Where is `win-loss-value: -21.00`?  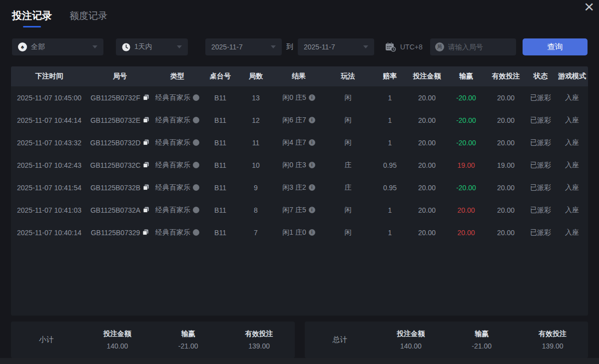
win-loss-value: -21.00 is located at coordinates (482, 346).